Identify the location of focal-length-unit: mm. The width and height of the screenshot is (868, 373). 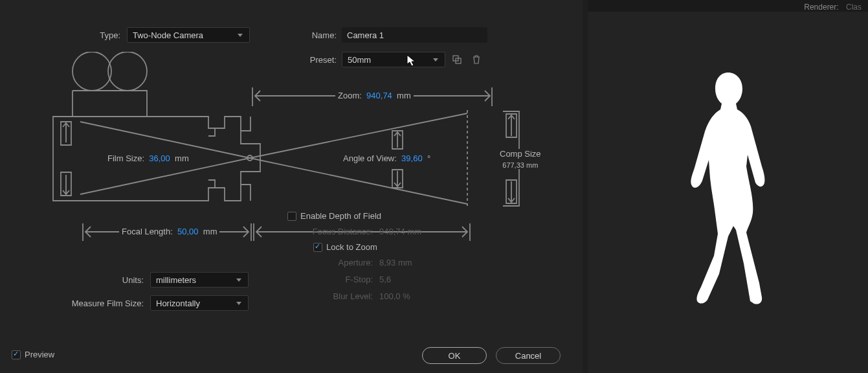
(210, 232).